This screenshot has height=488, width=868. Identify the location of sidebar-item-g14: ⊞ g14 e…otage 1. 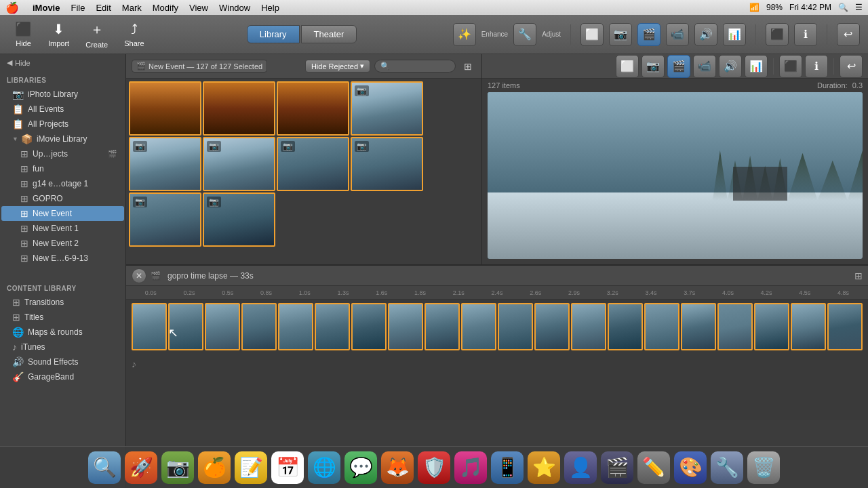
(62, 184).